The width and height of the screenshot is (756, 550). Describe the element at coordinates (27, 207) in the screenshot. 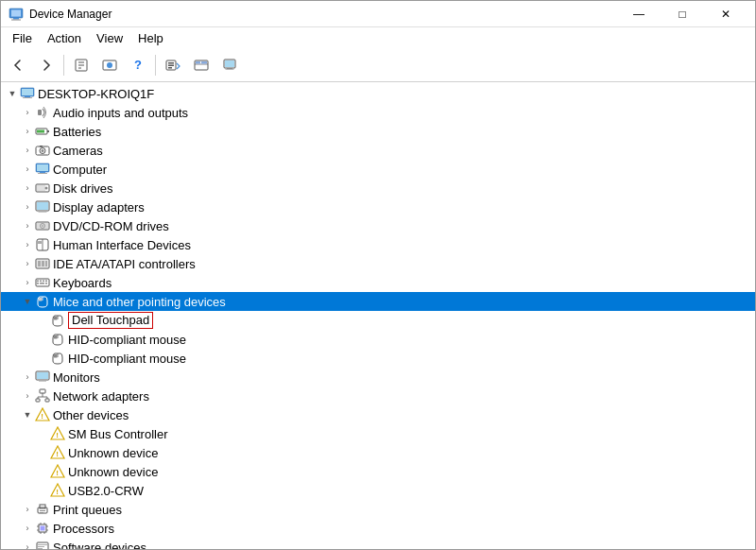

I see `expand-icon-display: ›` at that location.